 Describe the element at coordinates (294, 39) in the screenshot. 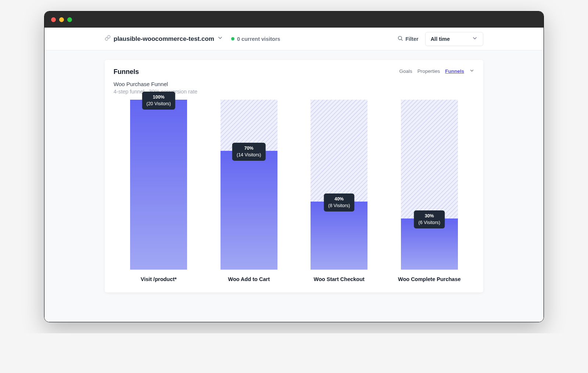

I see `top-bar: plausible-woocommerce-test.com 0 current…` at that location.